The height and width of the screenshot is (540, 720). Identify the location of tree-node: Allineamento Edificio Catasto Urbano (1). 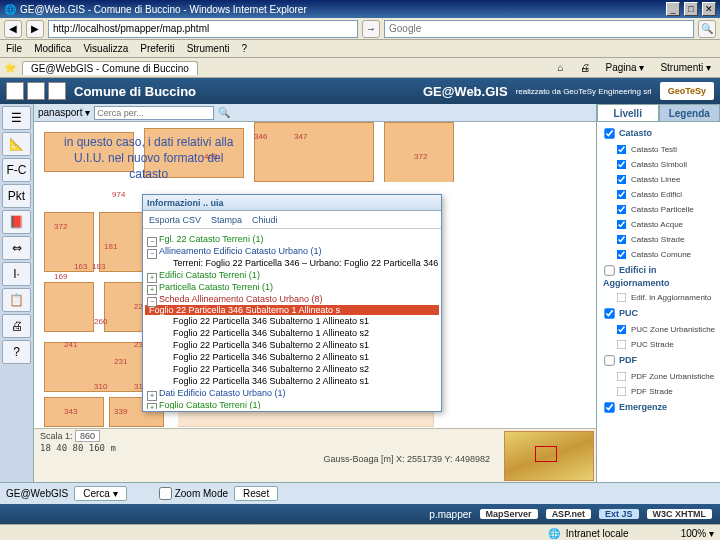
(292, 251).